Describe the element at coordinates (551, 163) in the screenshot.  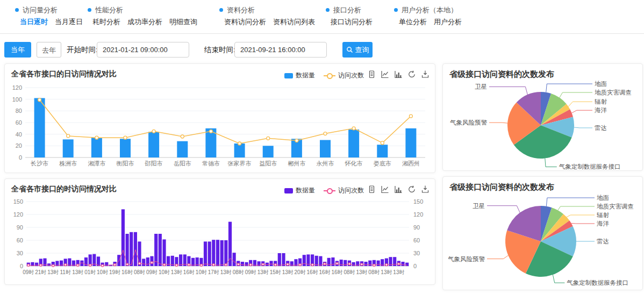
I see `pie-label-line` at that location.